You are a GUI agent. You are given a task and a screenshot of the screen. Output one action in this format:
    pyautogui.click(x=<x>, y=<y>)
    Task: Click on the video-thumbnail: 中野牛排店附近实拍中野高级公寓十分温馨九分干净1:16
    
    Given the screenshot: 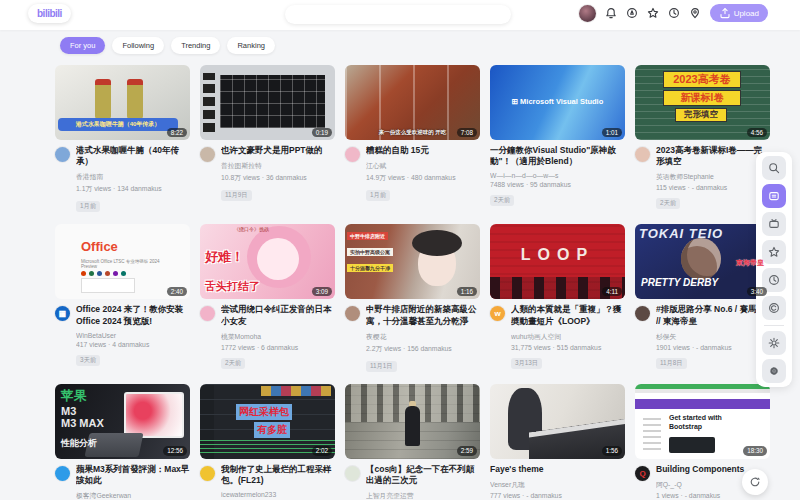 What is the action you would take?
    pyautogui.click(x=412, y=262)
    